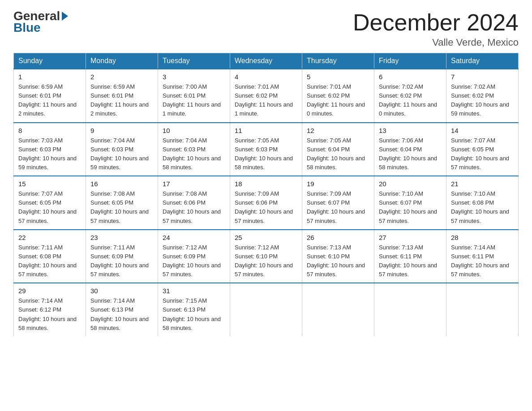 The height and width of the screenshot is (411, 532). I want to click on day-number: 20, so click(410, 184).